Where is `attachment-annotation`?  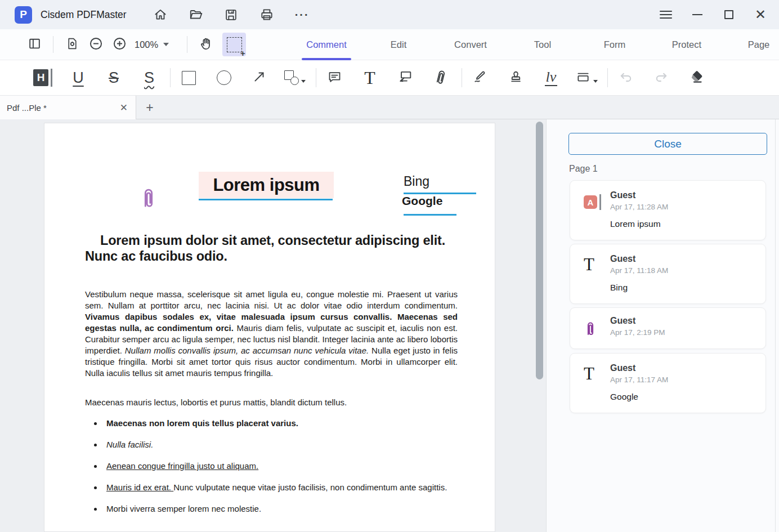
attachment-annotation is located at coordinates (149, 199).